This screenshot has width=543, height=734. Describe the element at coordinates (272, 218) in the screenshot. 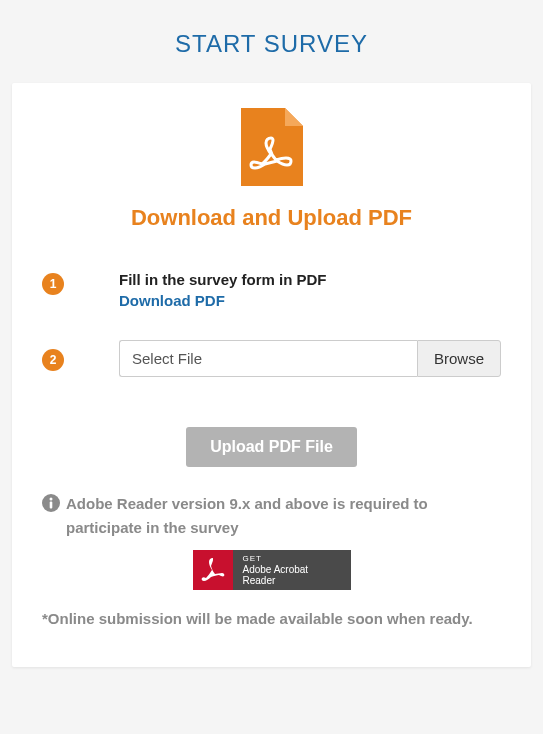

I see `section-title: Download and Upload PDF` at that location.